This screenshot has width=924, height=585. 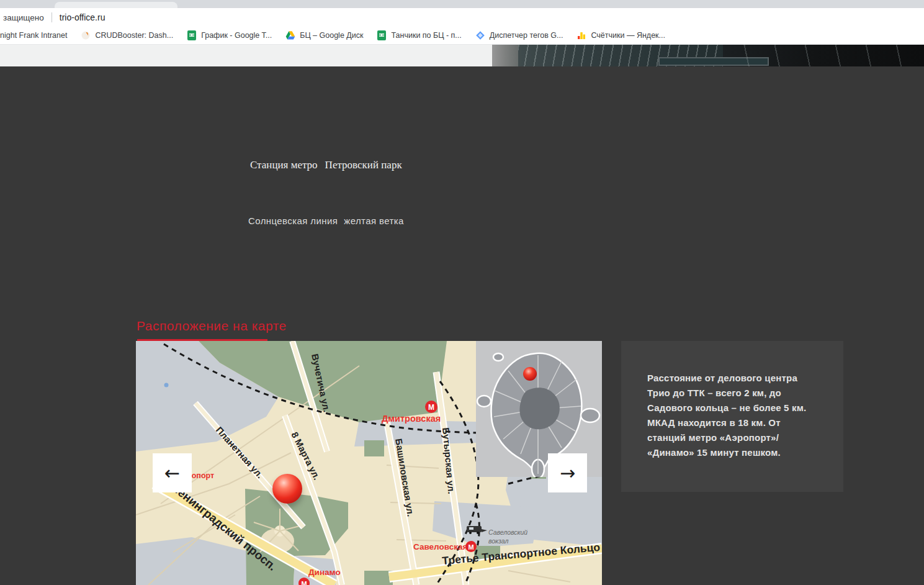 What do you see at coordinates (628, 35) in the screenshot?
I see `bookmark-label: Счётчики — Яндек...` at bounding box center [628, 35].